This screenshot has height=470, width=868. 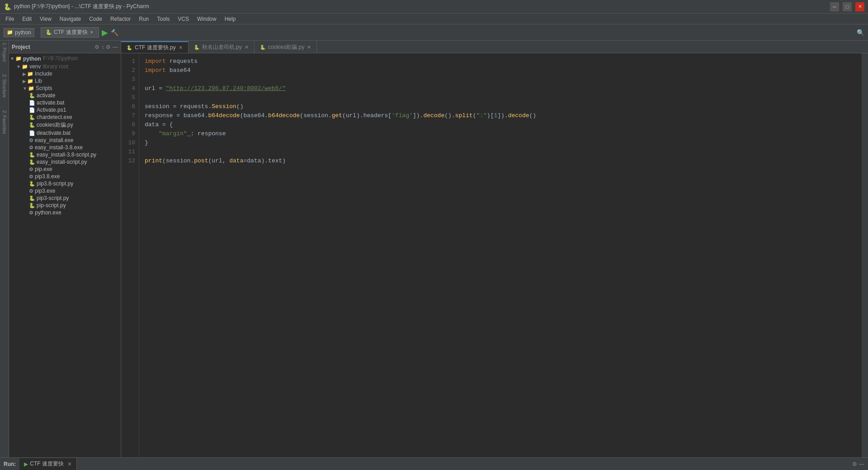 I want to click on favorites-icon: 2: Favorites, so click(x=5, y=122).